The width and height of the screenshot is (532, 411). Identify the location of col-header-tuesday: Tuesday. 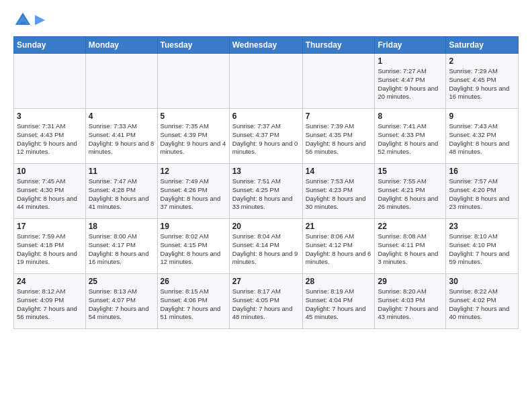
(193, 46).